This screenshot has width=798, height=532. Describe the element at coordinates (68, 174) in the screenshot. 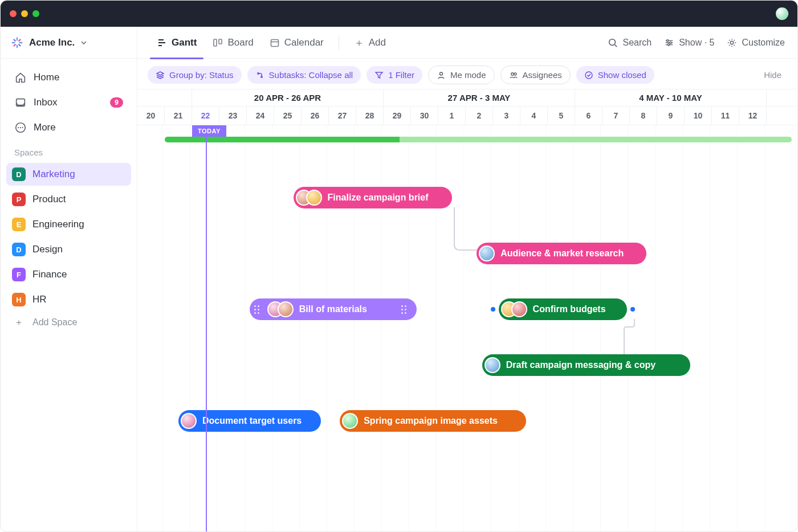

I see `space-item-marketing: DMarketing` at that location.